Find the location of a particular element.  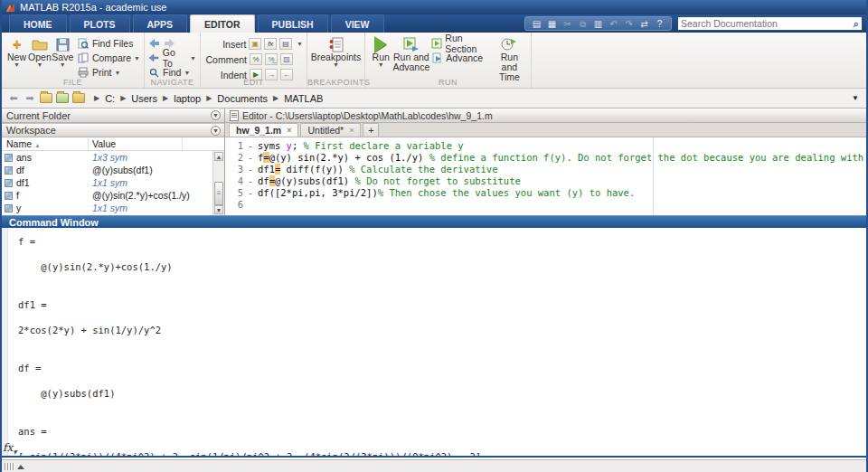

breadcrumb-segment: Documents is located at coordinates (242, 99).